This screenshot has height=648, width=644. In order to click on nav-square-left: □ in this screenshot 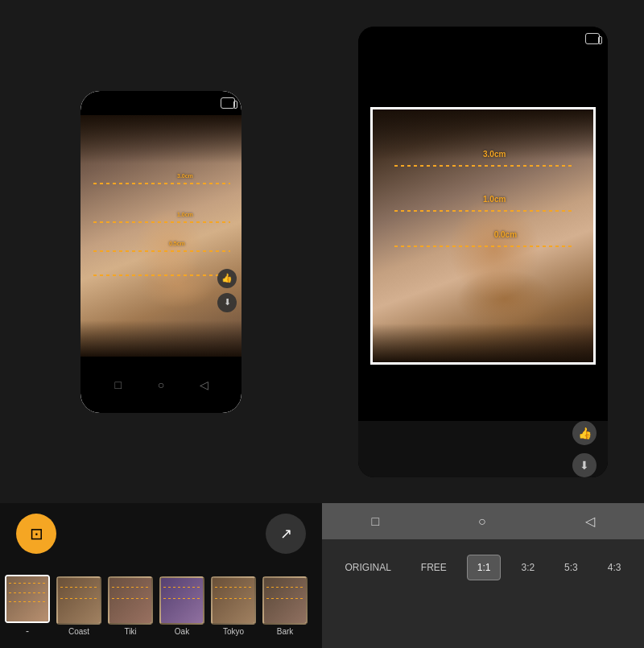, I will do `click(118, 385)`.